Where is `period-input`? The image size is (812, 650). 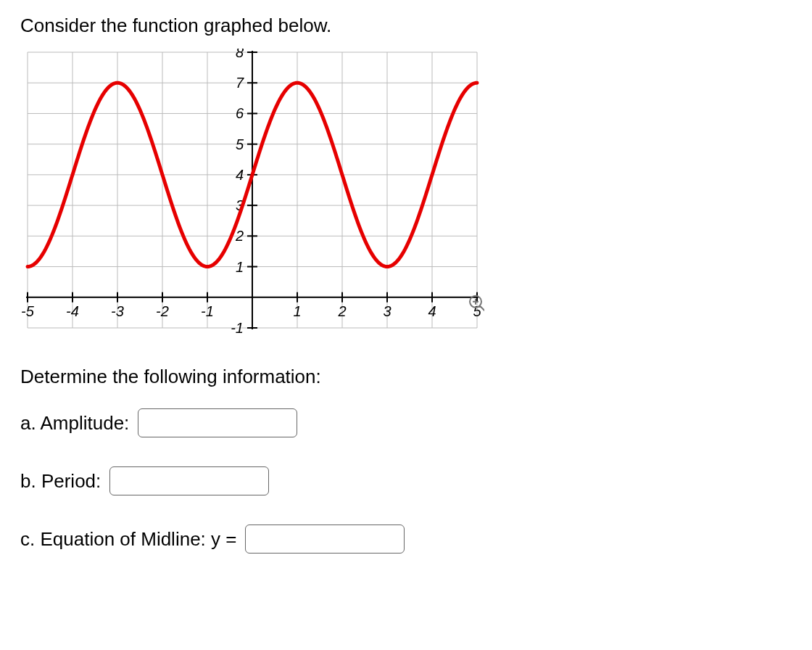 period-input is located at coordinates (189, 481).